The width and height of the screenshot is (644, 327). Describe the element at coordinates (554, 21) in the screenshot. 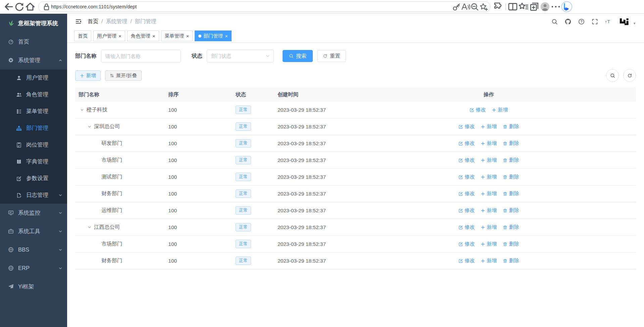

I see `header-search-icon` at that location.